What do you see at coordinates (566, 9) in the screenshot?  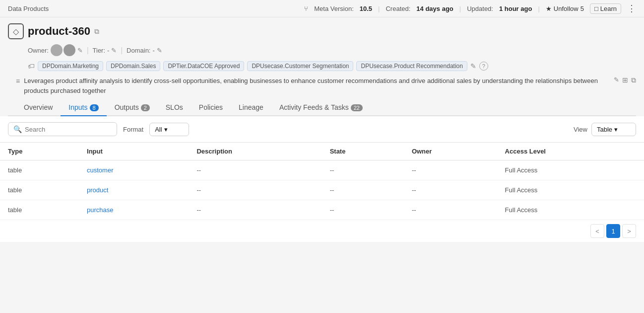 I see `unfollow-label: Unfollow` at bounding box center [566, 9].